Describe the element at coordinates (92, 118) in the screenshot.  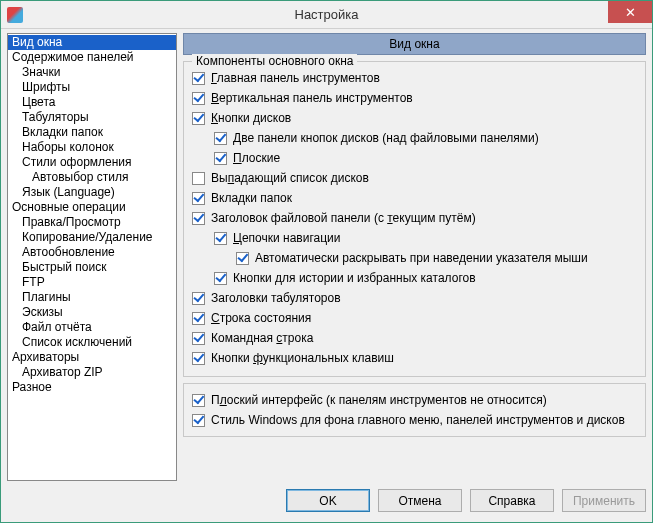
I see `tree-item: Табуляторы` at that location.